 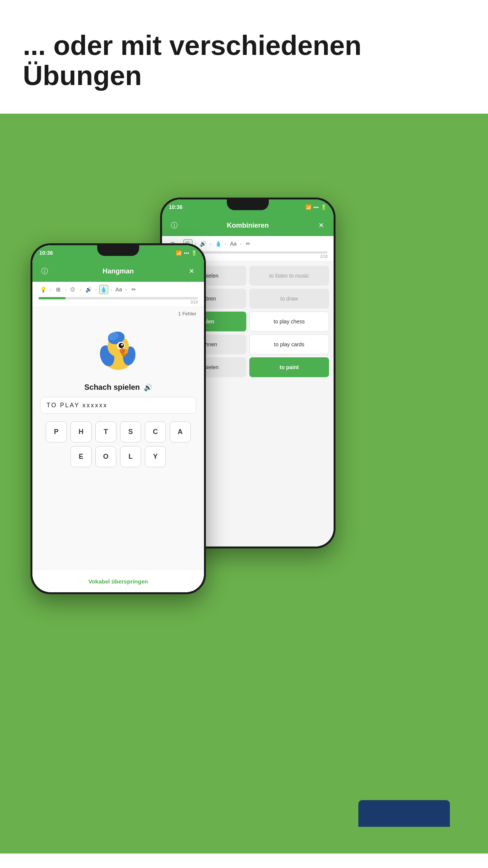 What do you see at coordinates (118, 271) in the screenshot?
I see `app-header-1: ⓘ Hangman ✕` at bounding box center [118, 271].